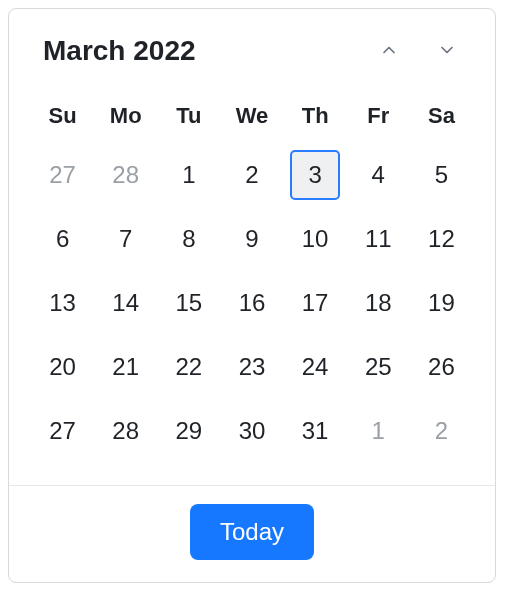 Image resolution: width=508 pixels, height=602 pixels. I want to click on day-cell: 11, so click(378, 239).